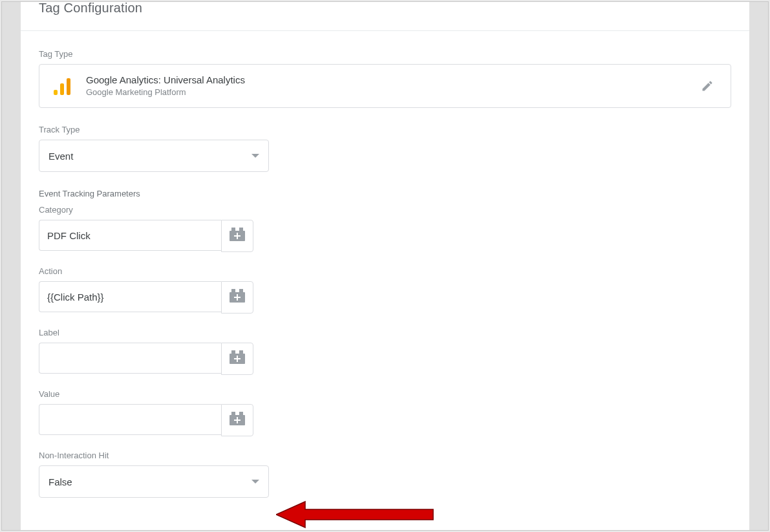 Image resolution: width=770 pixels, height=532 pixels. I want to click on action-input, so click(130, 297).